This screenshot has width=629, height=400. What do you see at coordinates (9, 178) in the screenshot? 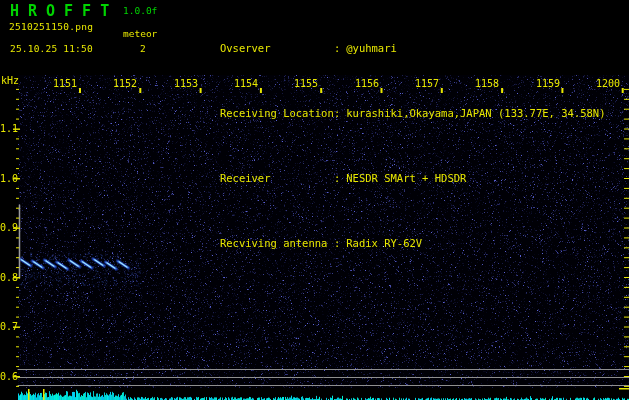
I see `freq-label-1.0: 1.0` at bounding box center [9, 178].